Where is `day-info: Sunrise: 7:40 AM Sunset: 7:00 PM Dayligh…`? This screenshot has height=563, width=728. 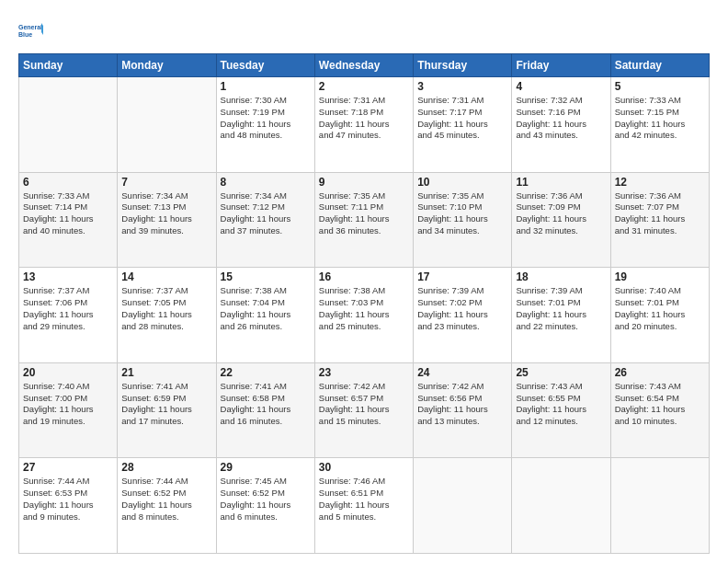 day-info: Sunrise: 7:40 AM Sunset: 7:00 PM Dayligh… is located at coordinates (68, 405).